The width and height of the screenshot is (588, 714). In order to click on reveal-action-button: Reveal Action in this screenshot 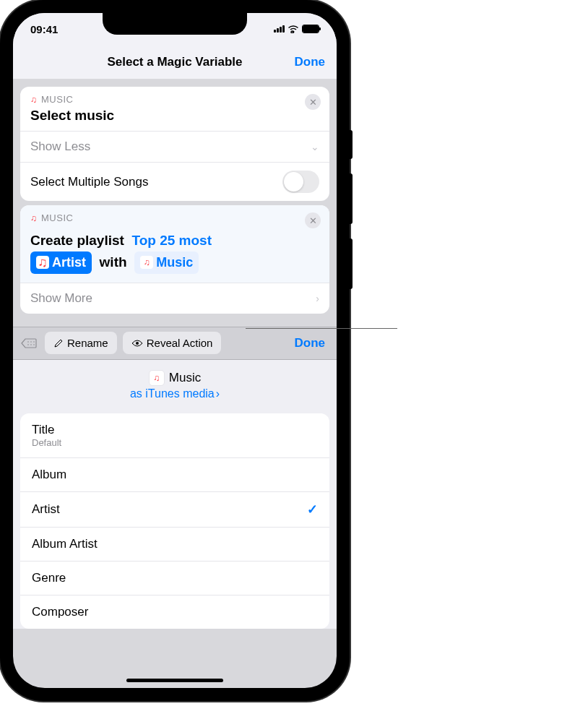, I will do `click(172, 343)`.